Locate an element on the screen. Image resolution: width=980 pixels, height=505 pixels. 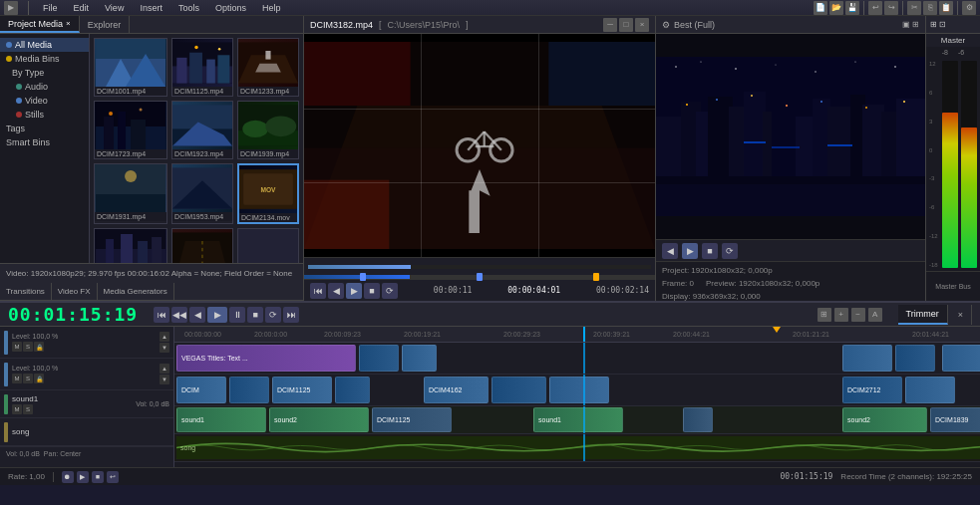
media-thumb-9: DCIM2173.mp4 is located at coordinates (131, 245).